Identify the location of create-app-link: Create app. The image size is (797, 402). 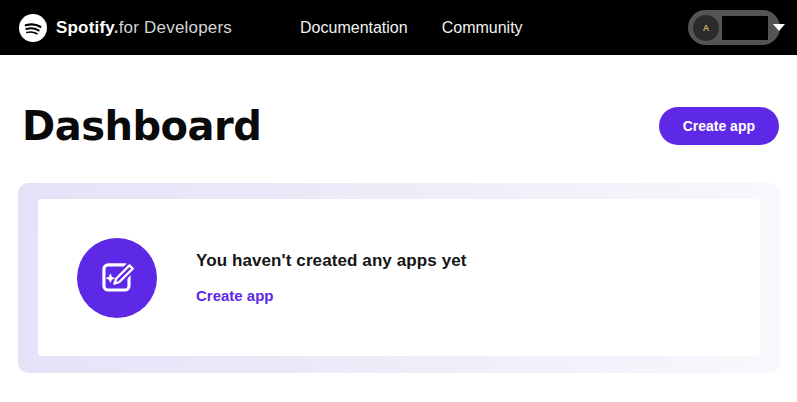
(235, 296).